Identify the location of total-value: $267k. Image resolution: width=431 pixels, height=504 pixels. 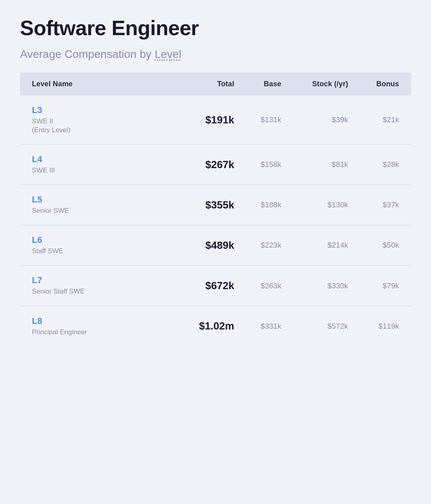
(209, 165).